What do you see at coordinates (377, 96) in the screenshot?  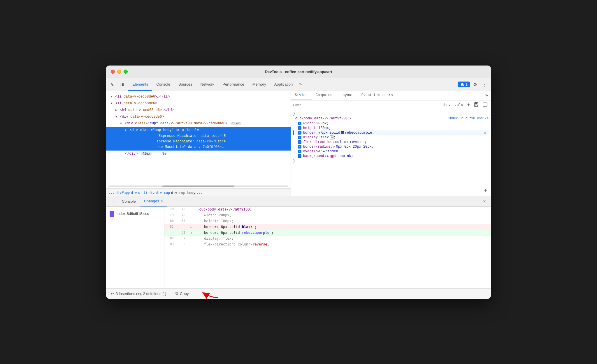 I see `tab-event-listeners: Event Listeners` at bounding box center [377, 96].